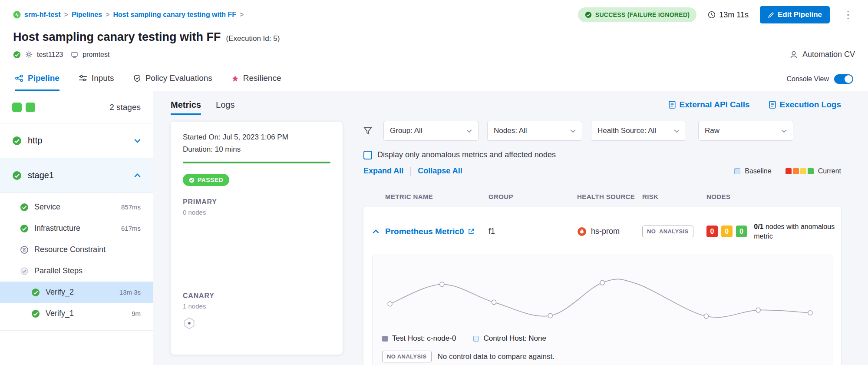  Describe the element at coordinates (117, 37) in the screenshot. I see `page-title: Host sampling canary testing with FF` at that location.